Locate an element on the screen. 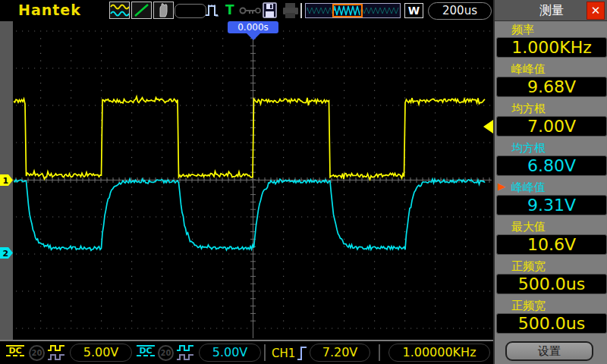 The width and height of the screenshot is (607, 364). ch2-coupling-label: DC is located at coordinates (146, 350).